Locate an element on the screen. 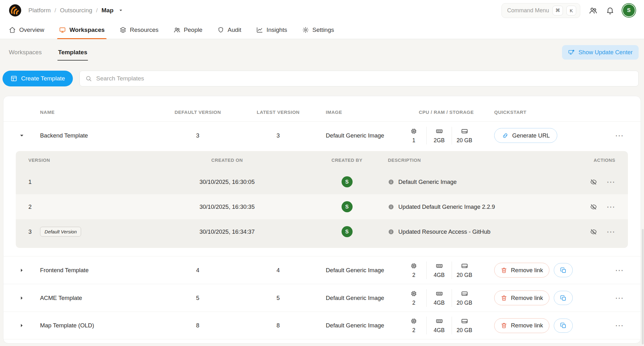  search-icon is located at coordinates (89, 79).